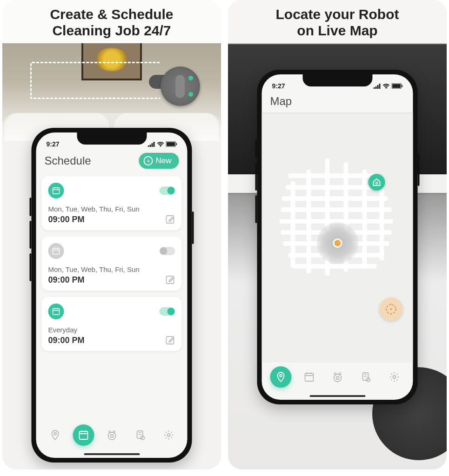  What do you see at coordinates (159, 161) in the screenshot?
I see `new-schedule-button: + New` at bounding box center [159, 161].